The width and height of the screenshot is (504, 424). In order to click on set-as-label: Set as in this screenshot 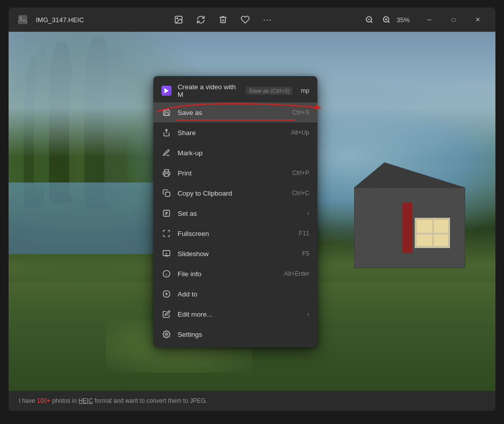, I will do `click(239, 214)`.